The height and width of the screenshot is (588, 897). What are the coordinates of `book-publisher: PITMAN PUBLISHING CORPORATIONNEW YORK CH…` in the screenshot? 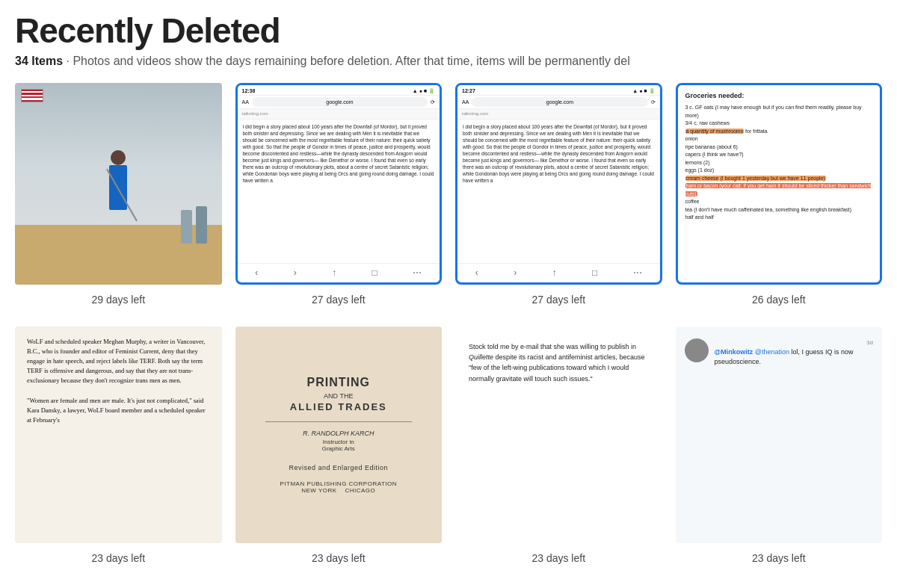 It's located at (338, 487).